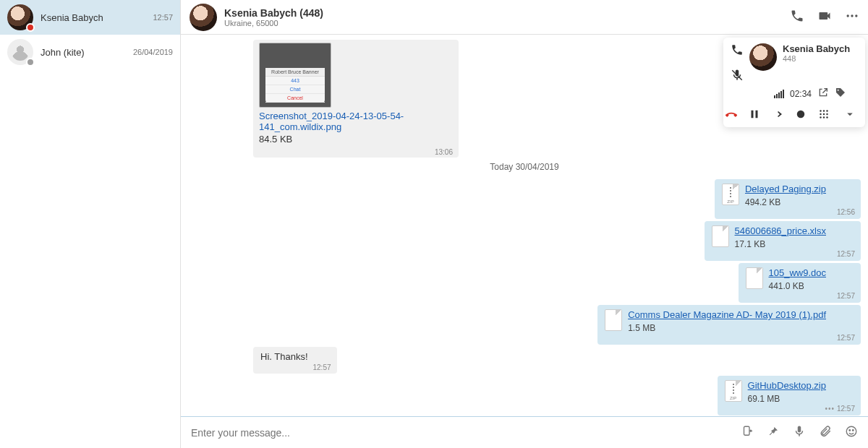 The width and height of the screenshot is (868, 448). What do you see at coordinates (754, 116) in the screenshot?
I see `pause-icon` at bounding box center [754, 116].